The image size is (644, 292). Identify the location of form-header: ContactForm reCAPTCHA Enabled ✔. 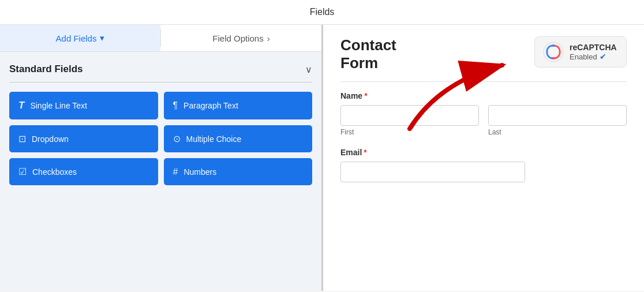
(484, 59).